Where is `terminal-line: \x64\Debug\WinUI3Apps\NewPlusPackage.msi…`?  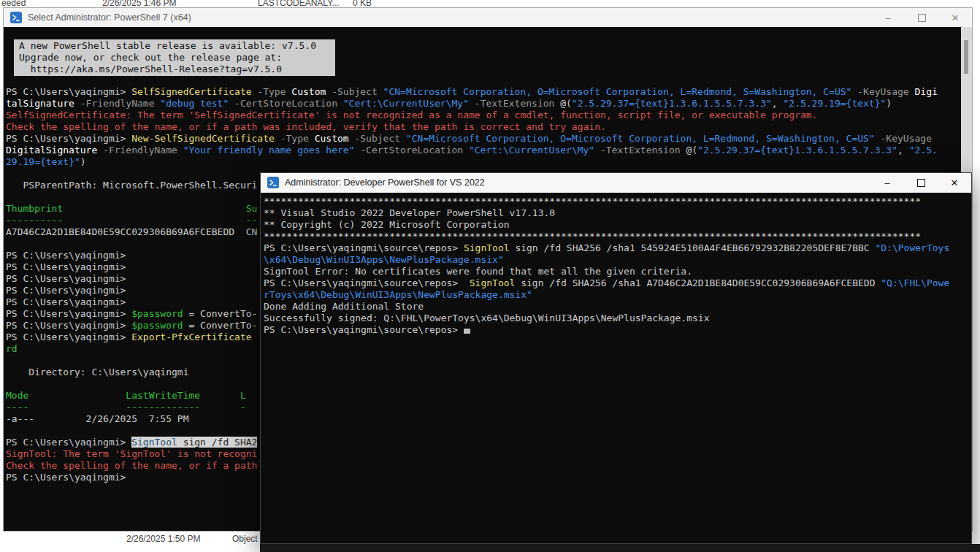
terminal-line: \x64\Debug\WinUI3Apps\NewPlusPackage.msi… is located at coordinates (618, 260).